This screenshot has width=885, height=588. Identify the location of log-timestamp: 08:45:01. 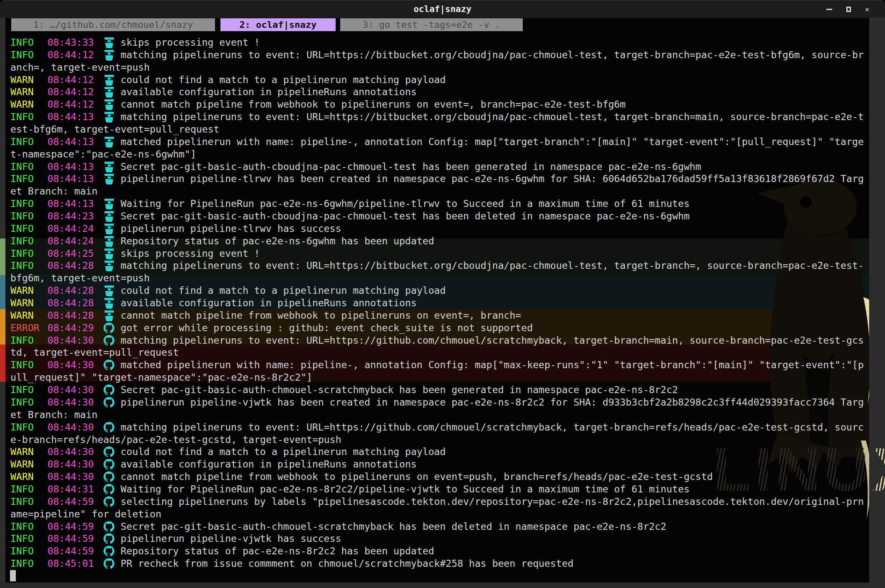
(71, 563).